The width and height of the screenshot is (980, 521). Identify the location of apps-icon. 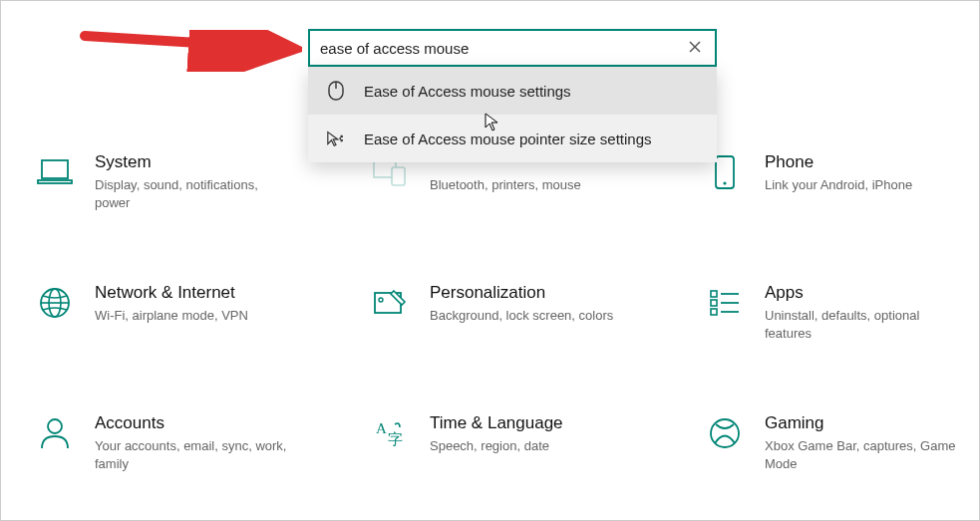
(725, 303).